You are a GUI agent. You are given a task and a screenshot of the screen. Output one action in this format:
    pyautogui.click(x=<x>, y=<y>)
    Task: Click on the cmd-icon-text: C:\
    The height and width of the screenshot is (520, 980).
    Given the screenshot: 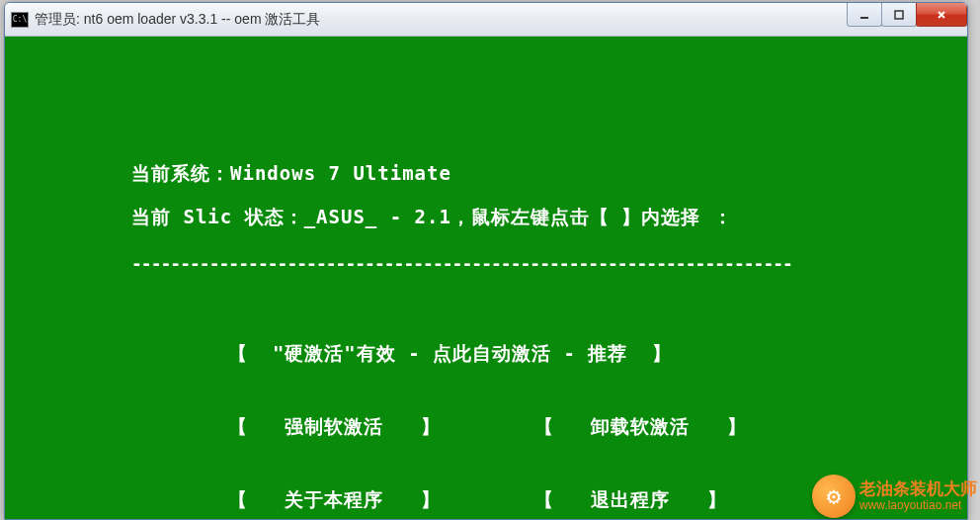 What is the action you would take?
    pyautogui.click(x=20, y=20)
    